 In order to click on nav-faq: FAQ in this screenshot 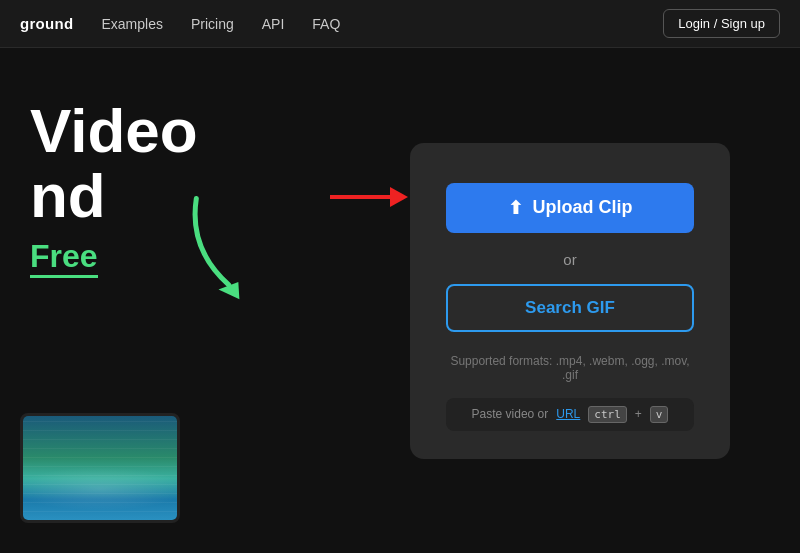, I will do `click(326, 24)`.